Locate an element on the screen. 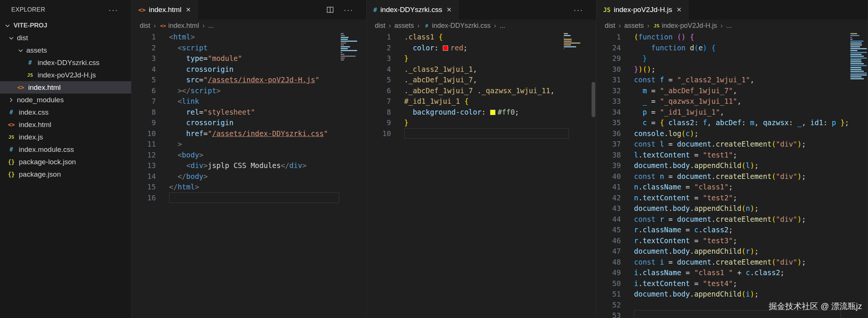 This screenshot has height=318, width=868. tab-icon-slot: JS is located at coordinates (608, 10).